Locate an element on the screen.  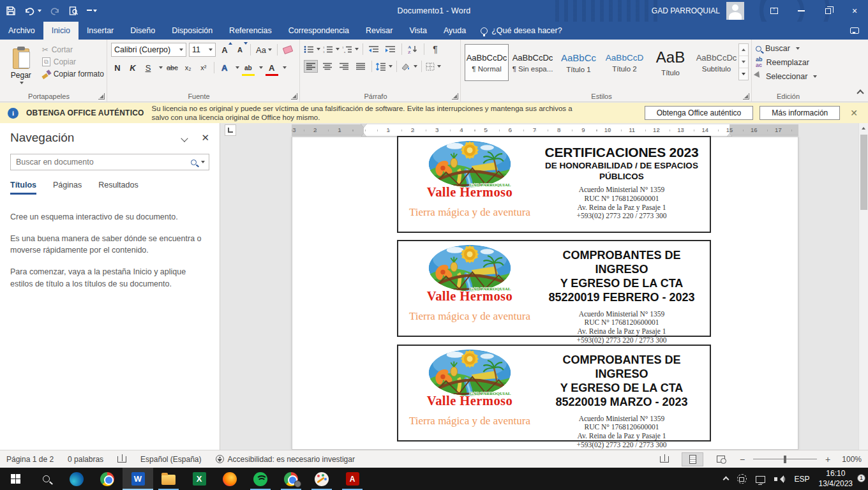
taskbar-spotify is located at coordinates (260, 479).